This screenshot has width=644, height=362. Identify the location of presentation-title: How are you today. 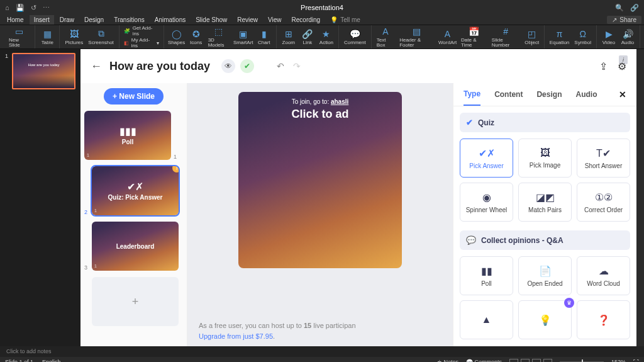
(160, 67).